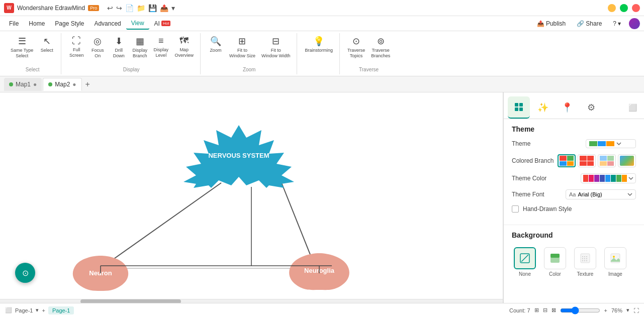 The image size is (644, 317). What do you see at coordinates (119, 47) in the screenshot?
I see `drill-down-button: ⬇ DrillDown` at bounding box center [119, 47].